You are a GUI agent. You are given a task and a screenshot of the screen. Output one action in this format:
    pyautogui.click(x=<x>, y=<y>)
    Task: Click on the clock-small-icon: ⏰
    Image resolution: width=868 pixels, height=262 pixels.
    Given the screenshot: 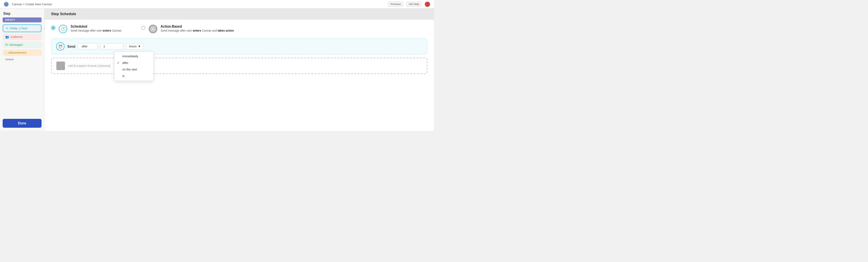 What is the action you would take?
    pyautogui.click(x=60, y=46)
    